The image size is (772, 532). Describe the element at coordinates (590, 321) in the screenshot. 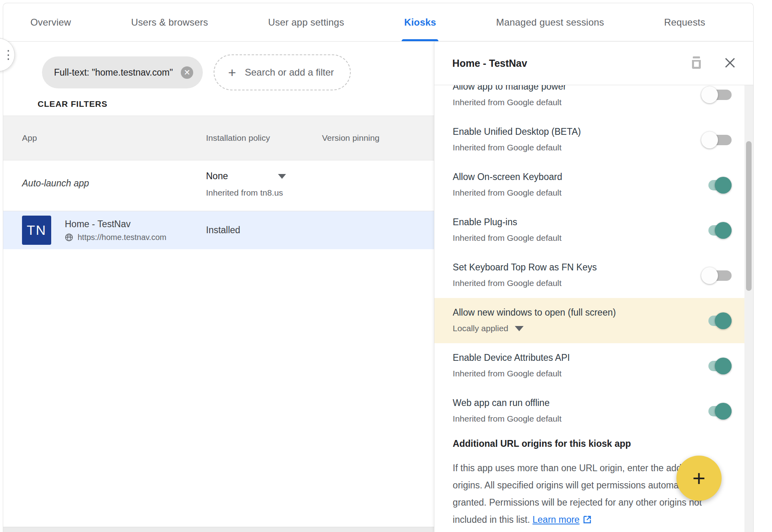

I see `setting-row-new-windows: Allow new windows to open (full screen) …` at that location.